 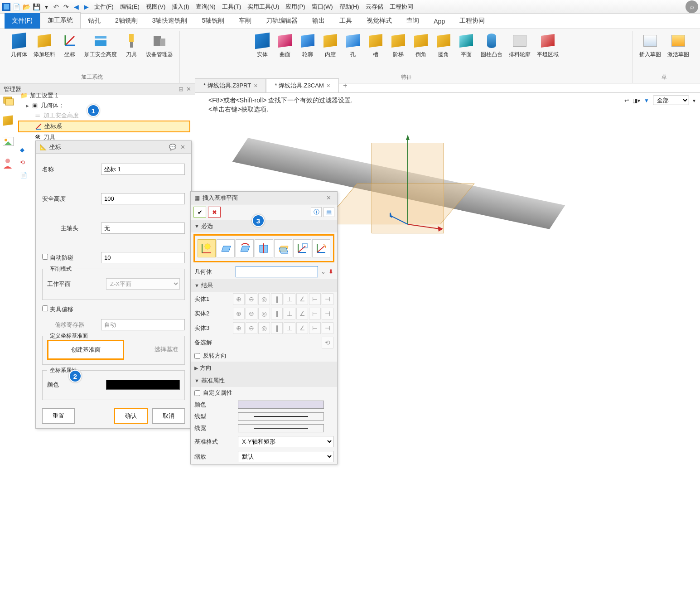 What do you see at coordinates (520, 45) in the screenshot?
I see `rb-profnc: 排料轮廓` at bounding box center [520, 45].